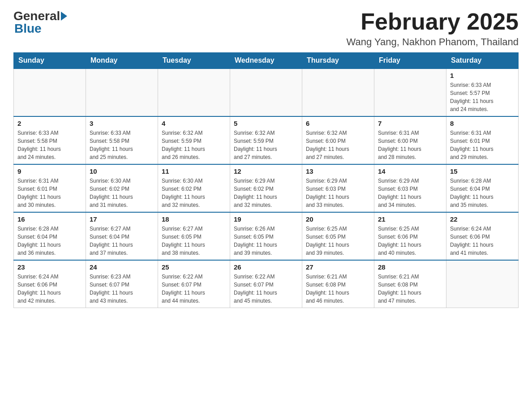  I want to click on calendar-cell: 12Sunrise: 6:29 AMSunset: 6:02 PMDayligh…, so click(266, 188).